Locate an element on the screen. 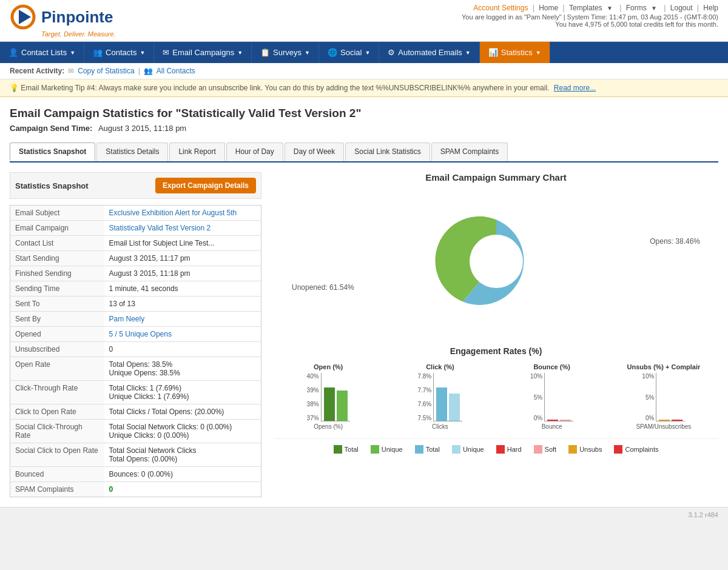  nav-automated-emails-label: Automated Emails is located at coordinates (430, 52).